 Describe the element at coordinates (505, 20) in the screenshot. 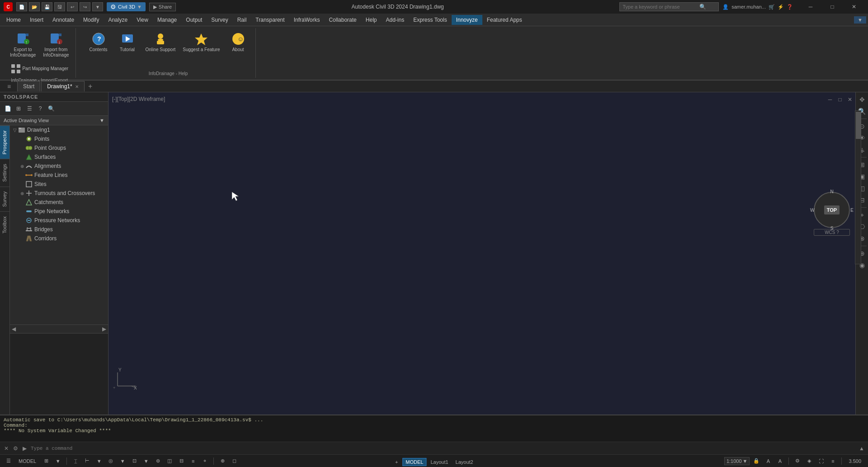

I see `menu-featured-apps: Featured Apps` at that location.